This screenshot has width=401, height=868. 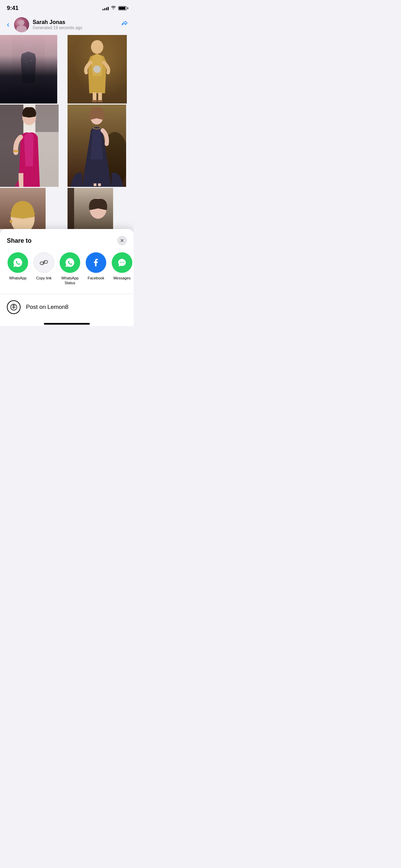 I want to click on lemon8-row: Post on Lemon8, so click(x=67, y=307).